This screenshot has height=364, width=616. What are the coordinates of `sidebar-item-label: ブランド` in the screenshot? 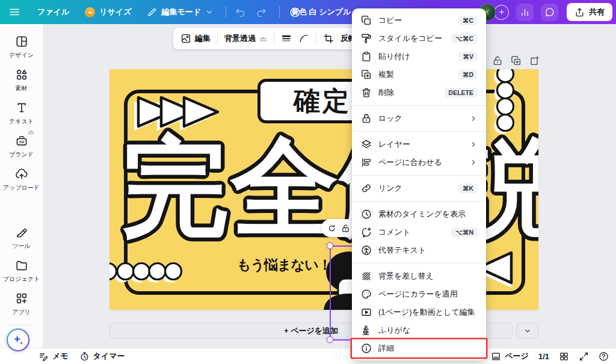 It's located at (22, 155).